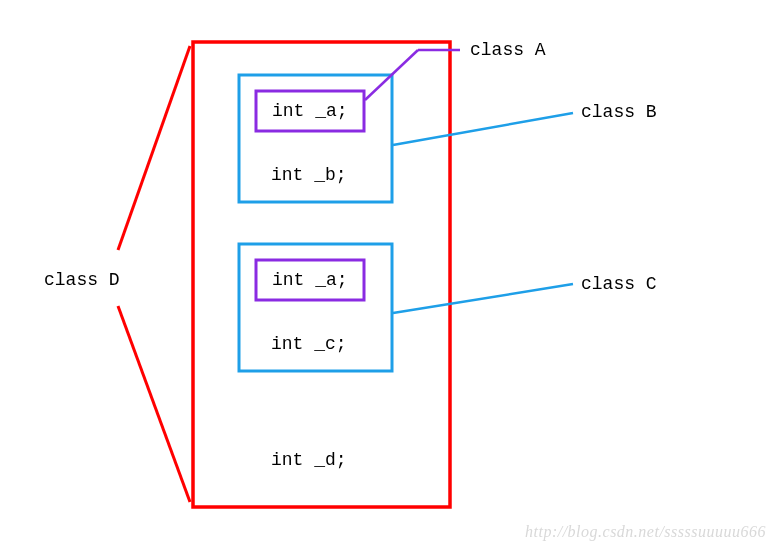 The height and width of the screenshot is (547, 776). I want to click on label-class-b: class B, so click(619, 112).